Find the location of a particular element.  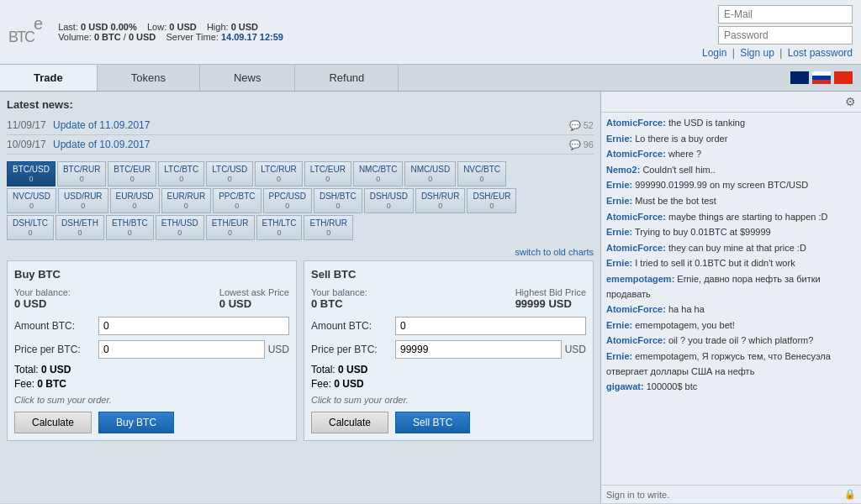

tab-refund: Refund is located at coordinates (346, 77).